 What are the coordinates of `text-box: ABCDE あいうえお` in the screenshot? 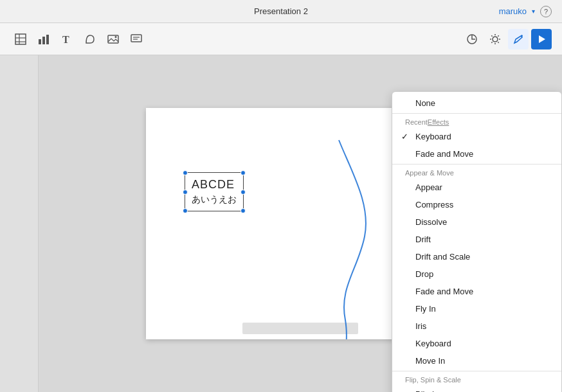 It's located at (214, 192).